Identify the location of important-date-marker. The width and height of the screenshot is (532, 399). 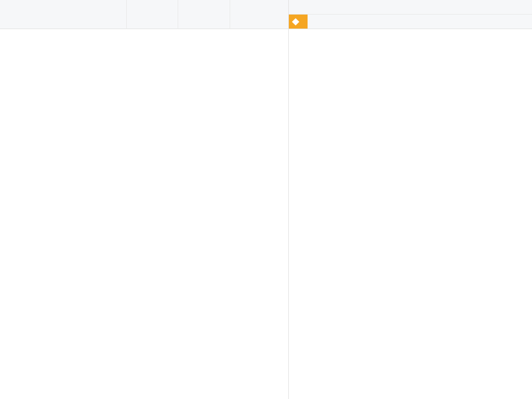
(298, 22).